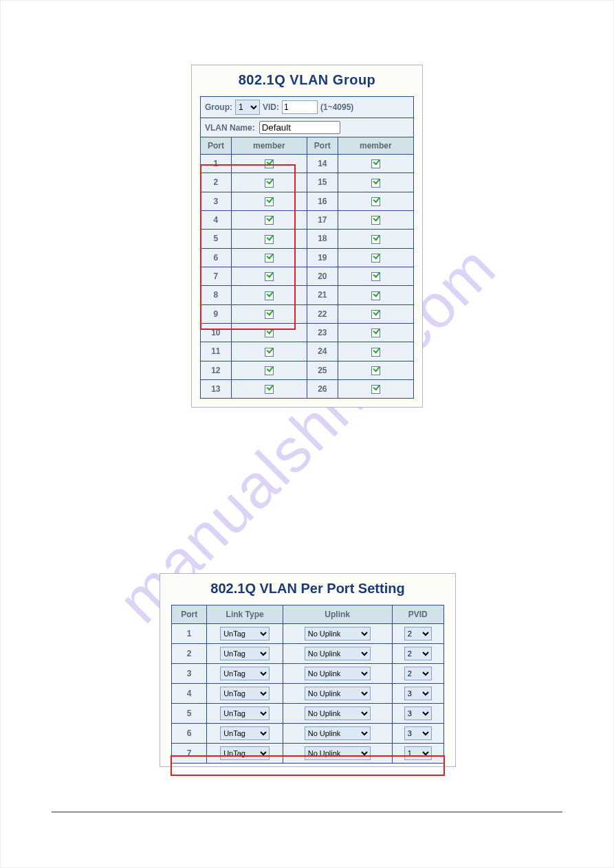 Image resolution: width=614 pixels, height=868 pixels. Describe the element at coordinates (308, 590) in the screenshot. I see `vlan-per-port-title: 802.1Q VLAN Per Port Setting` at that location.